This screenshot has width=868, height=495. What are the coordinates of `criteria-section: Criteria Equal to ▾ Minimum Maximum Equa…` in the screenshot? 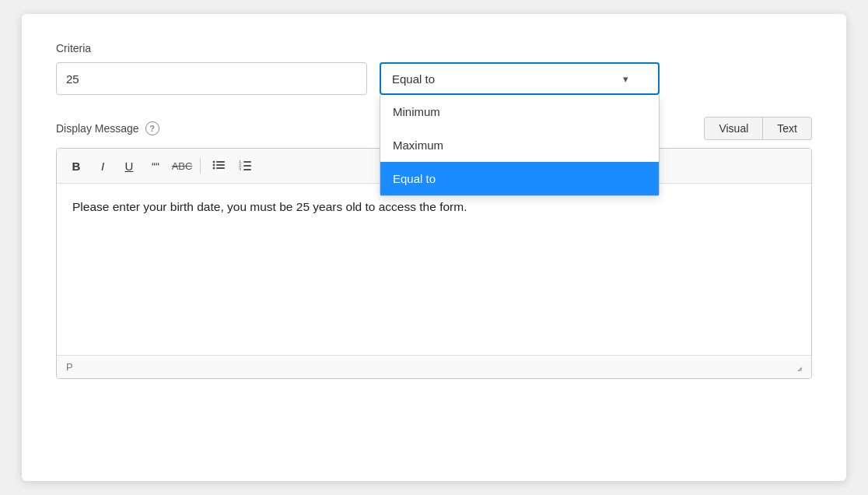 It's located at (434, 68).